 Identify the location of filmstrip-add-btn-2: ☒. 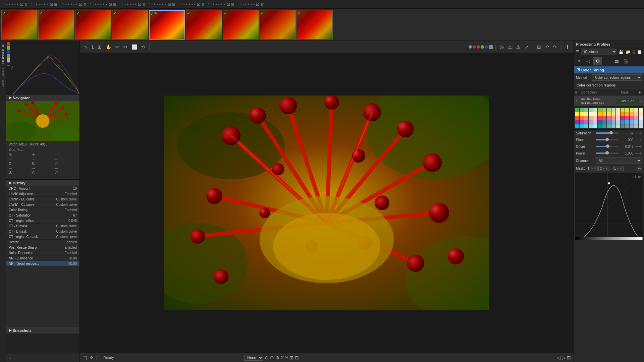
(51, 4).